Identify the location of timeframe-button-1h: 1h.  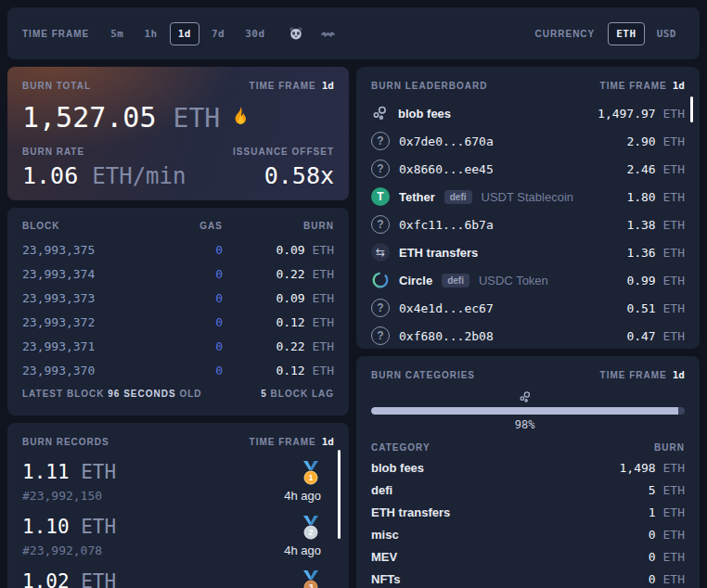
(150, 33).